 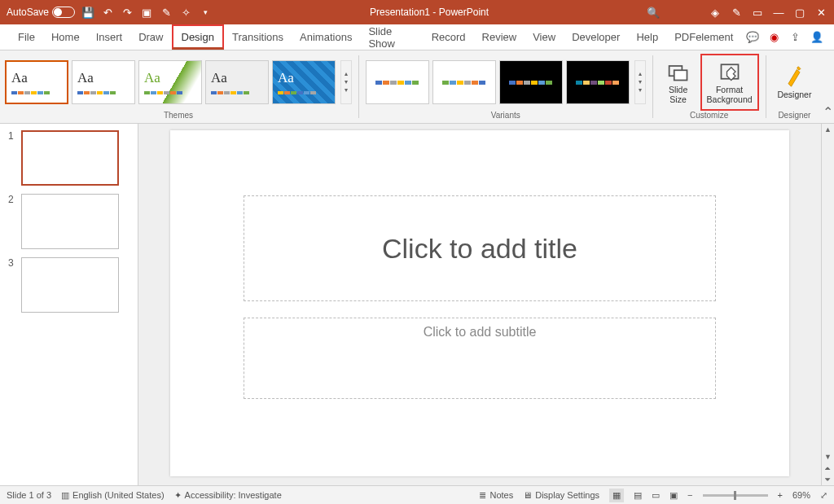 What do you see at coordinates (346, 82) in the screenshot?
I see `themes-more: ▴▾▾` at bounding box center [346, 82].